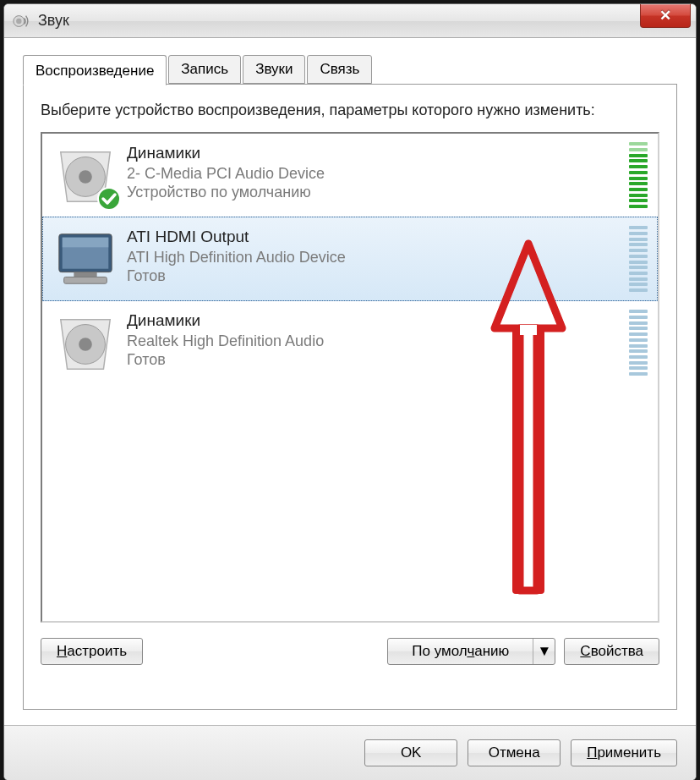 This screenshot has width=700, height=780. Describe the element at coordinates (374, 342) in the screenshot. I see `device-description: Realtek High Definition Audio` at that location.